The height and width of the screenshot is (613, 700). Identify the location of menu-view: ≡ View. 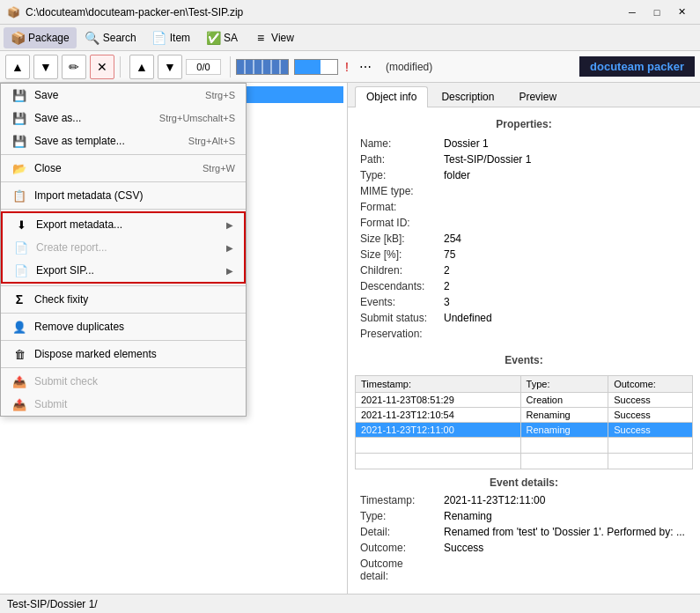
(274, 38).